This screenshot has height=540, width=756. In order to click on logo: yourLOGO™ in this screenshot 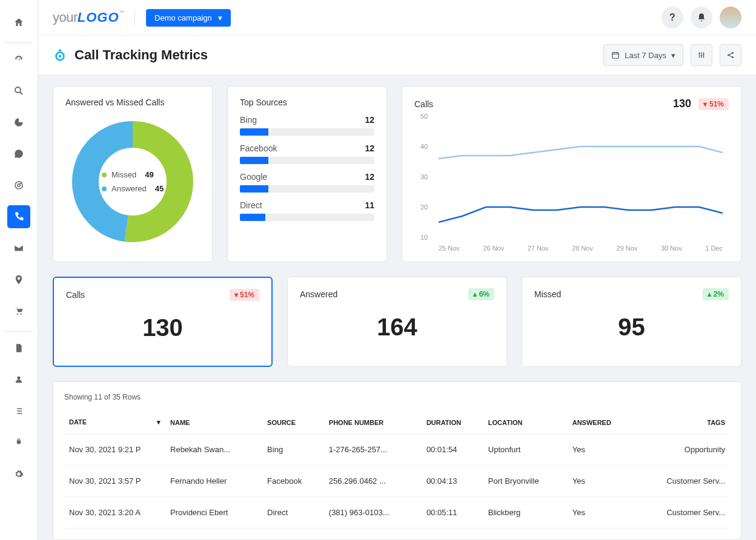, I will do `click(88, 18)`.